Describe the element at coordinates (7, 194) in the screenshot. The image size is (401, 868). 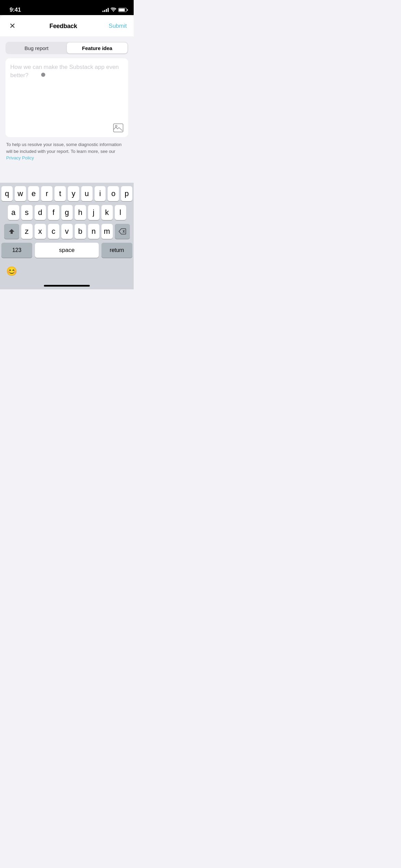
I see `key-q: q` at that location.